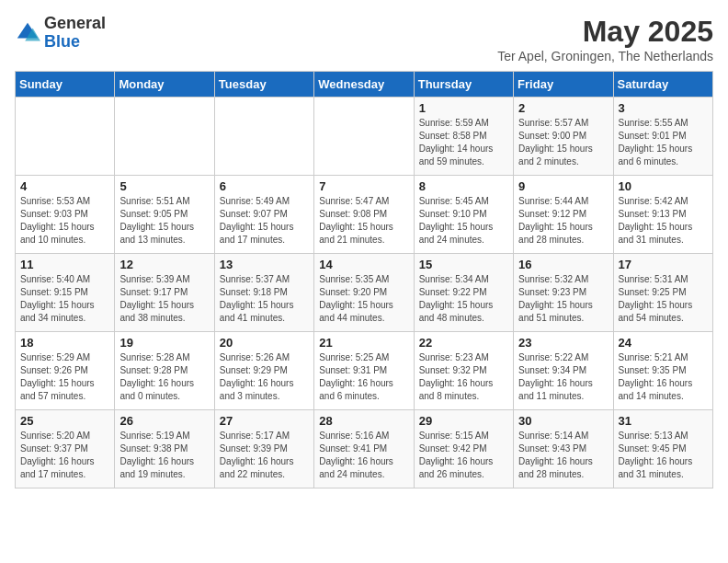 This screenshot has width=728, height=563. Describe the element at coordinates (265, 265) in the screenshot. I see `day-number: 13` at that location.